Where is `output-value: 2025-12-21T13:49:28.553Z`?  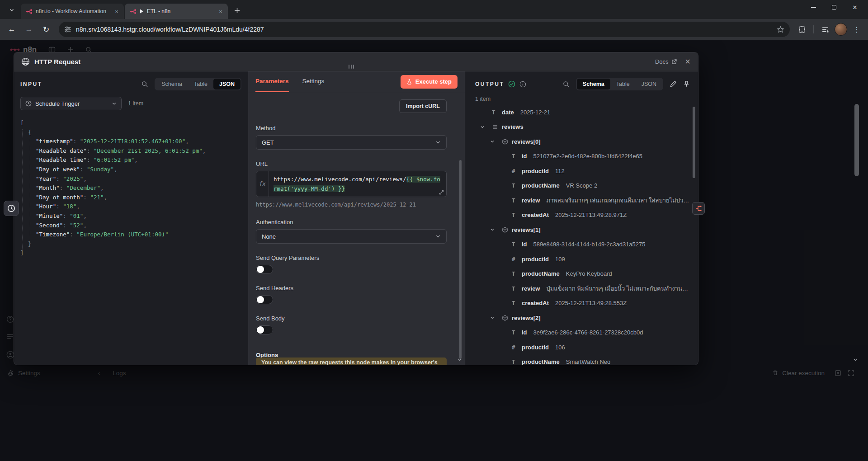
output-value: 2025-12-21T13:49:28.553Z is located at coordinates (591, 303).